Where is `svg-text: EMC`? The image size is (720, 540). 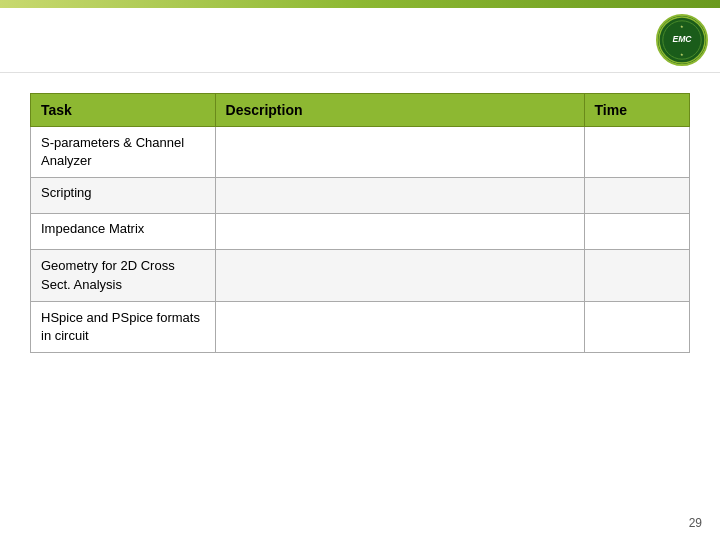
svg-text: EMC is located at coordinates (682, 39).